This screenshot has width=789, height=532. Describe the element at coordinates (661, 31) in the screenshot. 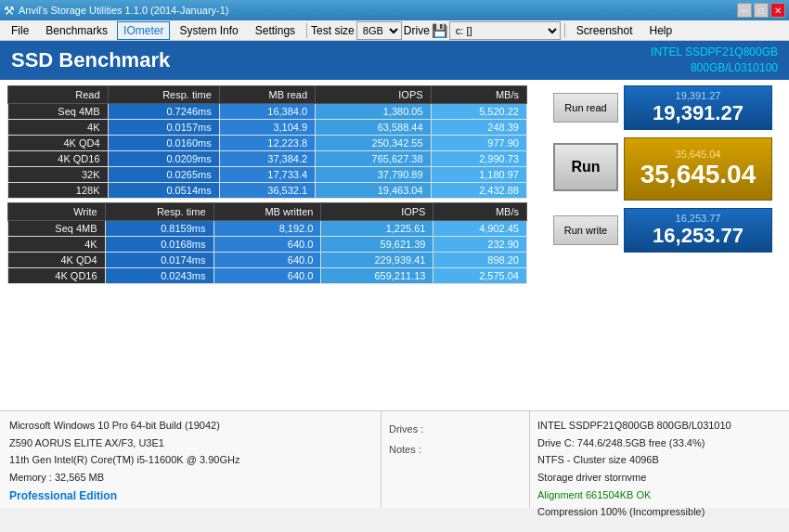

I see `menu-help: Help` at that location.